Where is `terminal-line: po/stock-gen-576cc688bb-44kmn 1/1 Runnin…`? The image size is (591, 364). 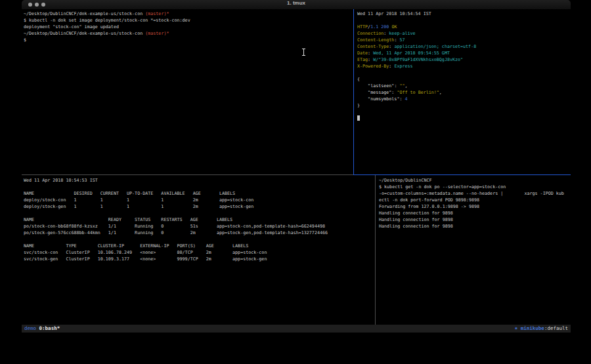
terminal-line: po/stock-gen-576cc688bb-44kmn 1/1 Runnin… is located at coordinates (198, 233).